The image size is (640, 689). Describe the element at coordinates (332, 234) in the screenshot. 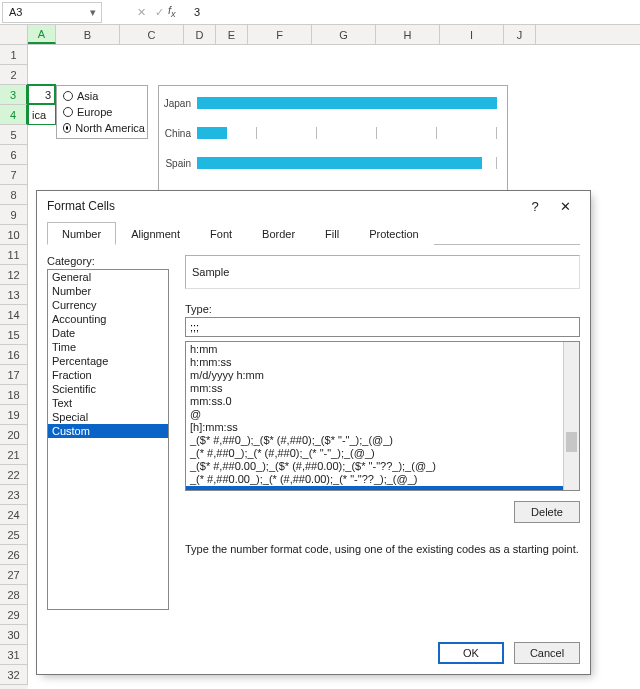

I see `tab-fill: Fill` at that location.